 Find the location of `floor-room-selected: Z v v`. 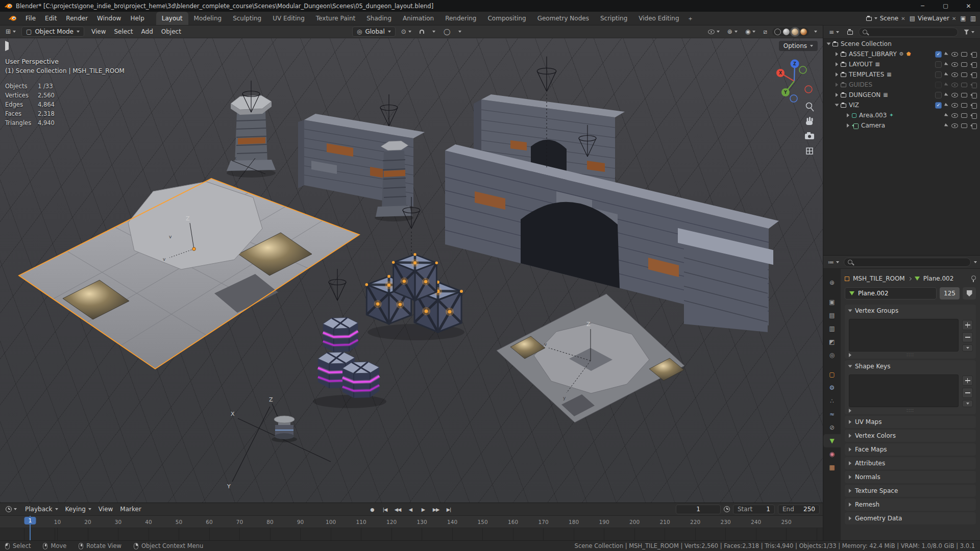

floor-room-selected: Z v v is located at coordinates (189, 273).